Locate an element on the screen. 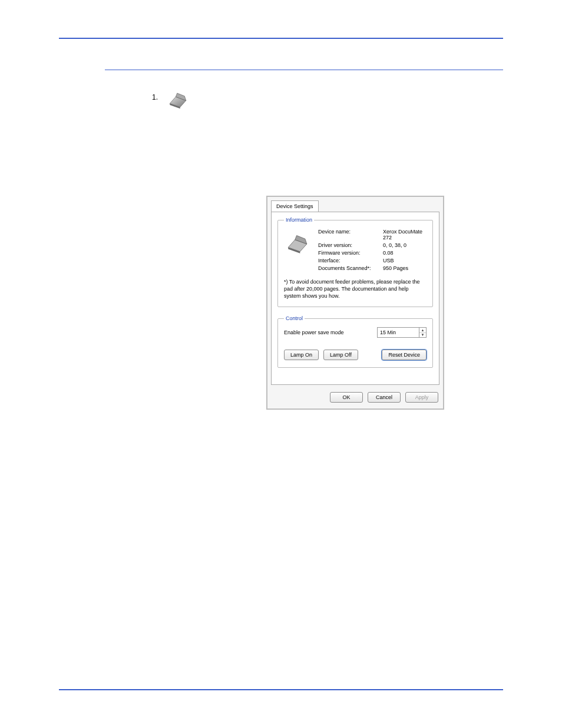  device-settings-dialog: Device Settings Information Device name:… is located at coordinates (355, 303).